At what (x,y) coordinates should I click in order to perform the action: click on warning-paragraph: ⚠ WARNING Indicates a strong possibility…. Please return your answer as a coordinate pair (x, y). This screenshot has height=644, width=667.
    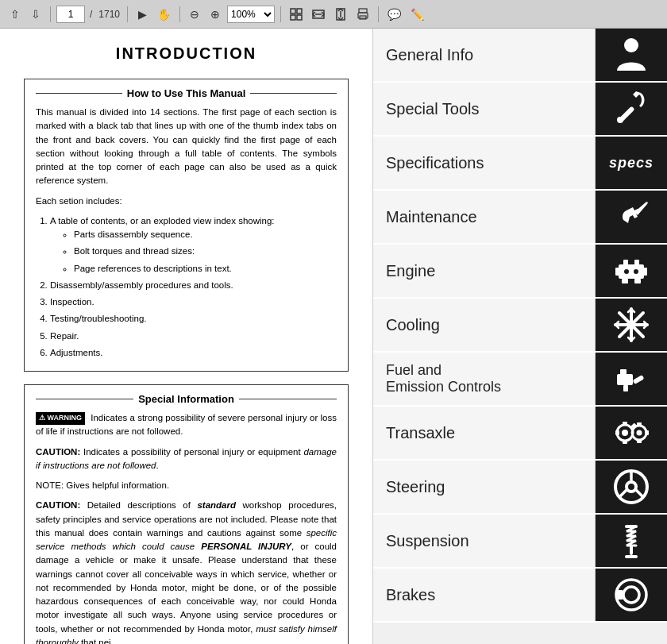
    Looking at the image, I should click on (186, 426).